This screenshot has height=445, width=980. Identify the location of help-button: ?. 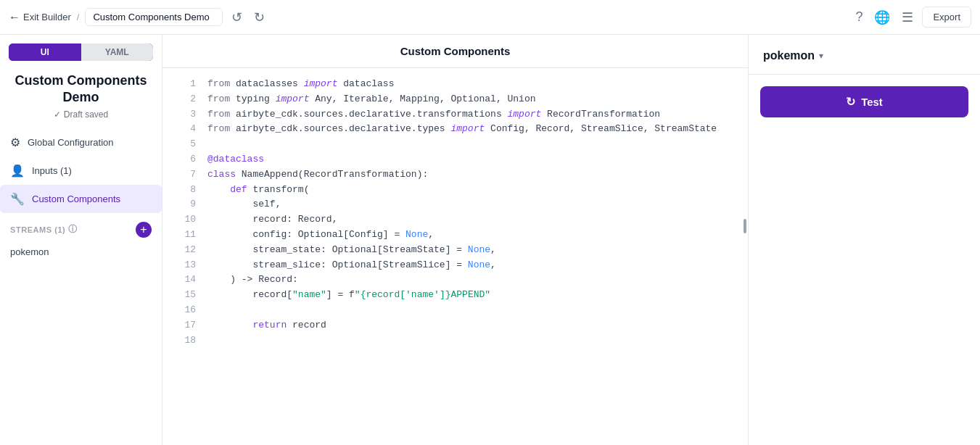
(859, 17).